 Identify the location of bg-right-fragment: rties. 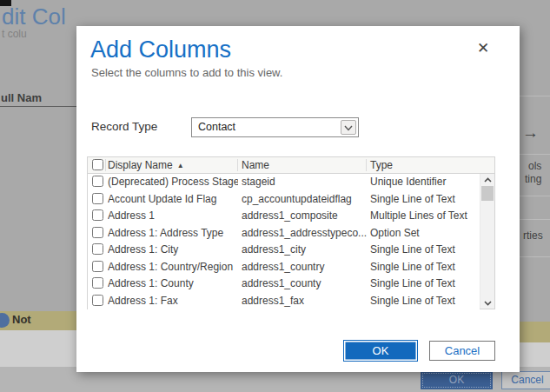
(533, 236).